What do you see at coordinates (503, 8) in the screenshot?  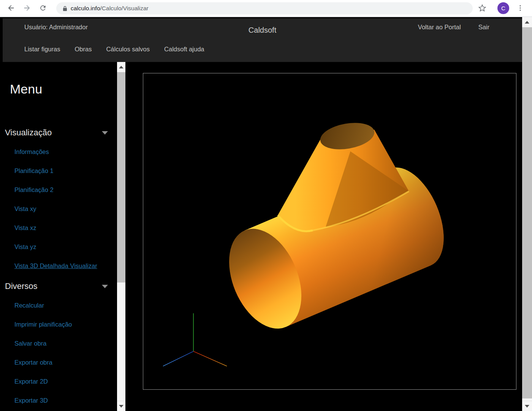 I see `avatar: C` at bounding box center [503, 8].